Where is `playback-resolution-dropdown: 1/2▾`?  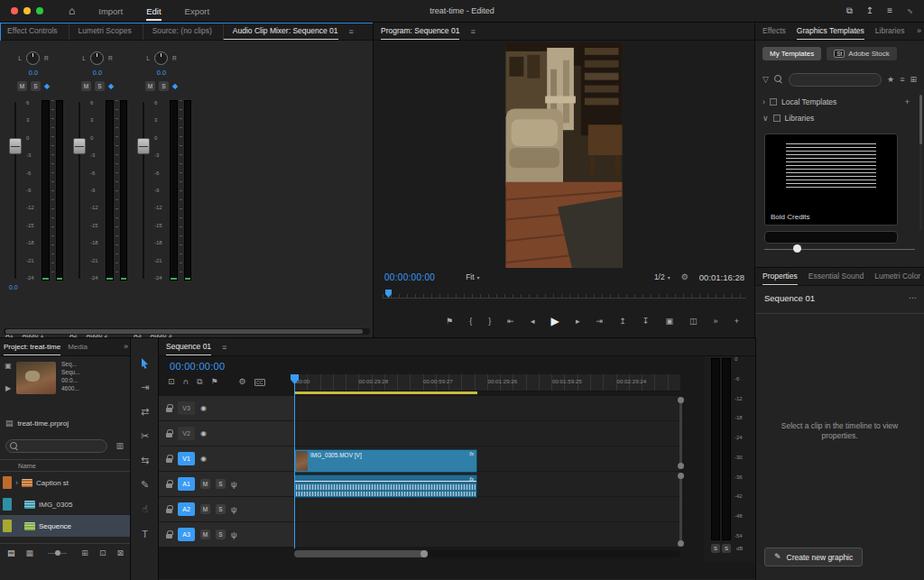 playback-resolution-dropdown: 1/2▾ is located at coordinates (662, 277).